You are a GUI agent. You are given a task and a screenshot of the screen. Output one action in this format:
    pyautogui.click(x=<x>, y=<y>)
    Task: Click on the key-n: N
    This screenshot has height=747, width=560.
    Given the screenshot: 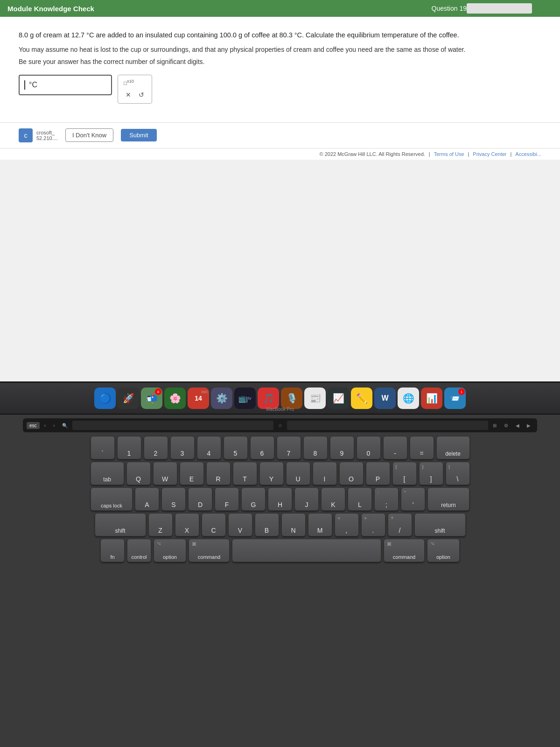 What is the action you would take?
    pyautogui.click(x=294, y=525)
    